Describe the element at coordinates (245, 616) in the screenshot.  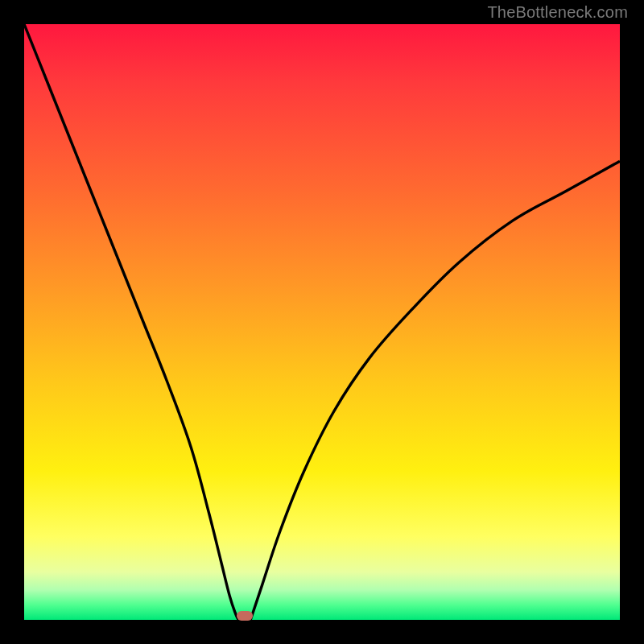
I see `optimal-point-marker` at that location.